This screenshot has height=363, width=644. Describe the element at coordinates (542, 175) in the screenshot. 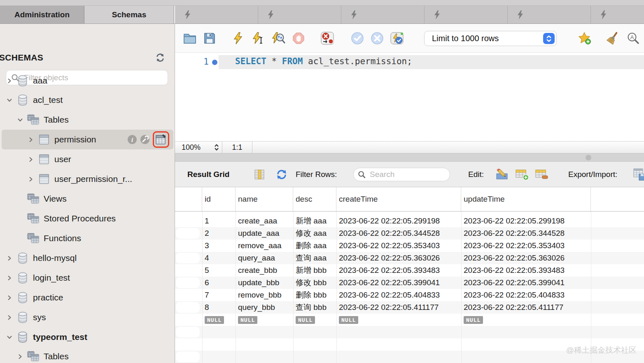

I see `delete-row-icon` at that location.